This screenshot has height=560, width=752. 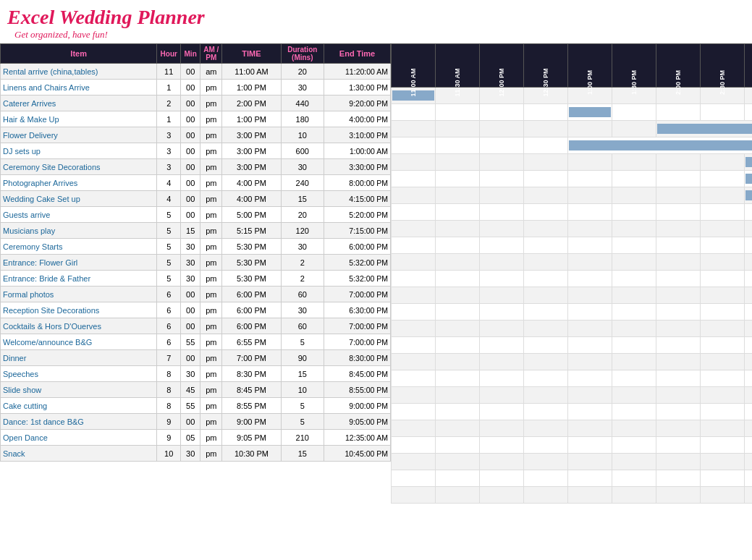 I want to click on item-name: Musicians play, so click(x=79, y=231).